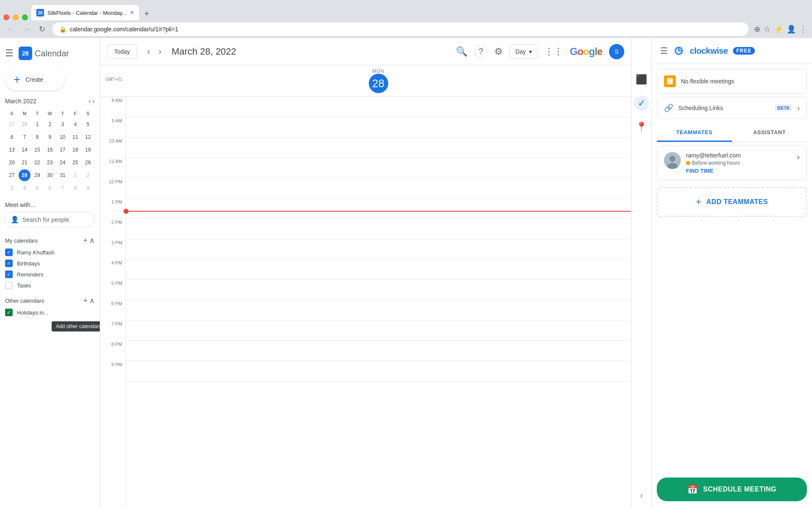  I want to click on mini-cal-day: 26, so click(88, 163).